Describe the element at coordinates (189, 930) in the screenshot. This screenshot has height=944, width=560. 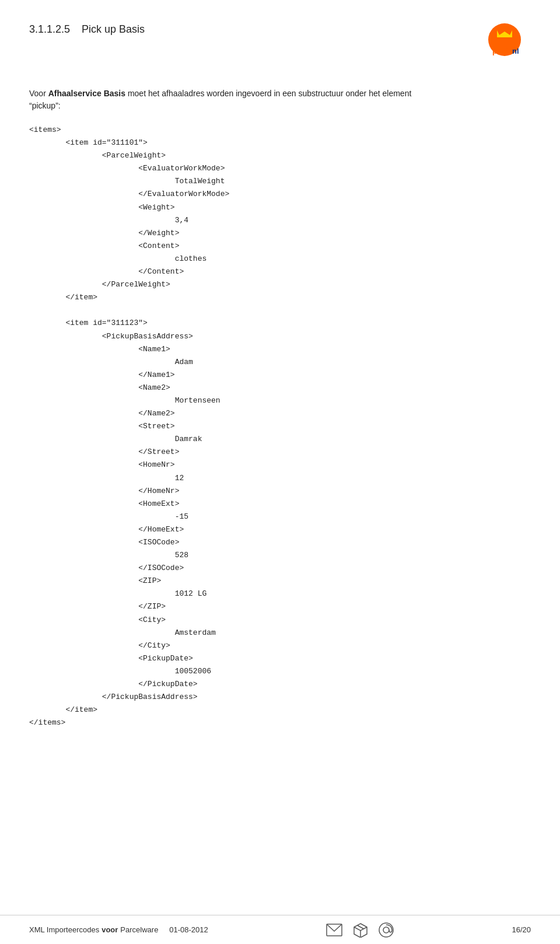
I see `footer-date: 01-08-2012` at that location.